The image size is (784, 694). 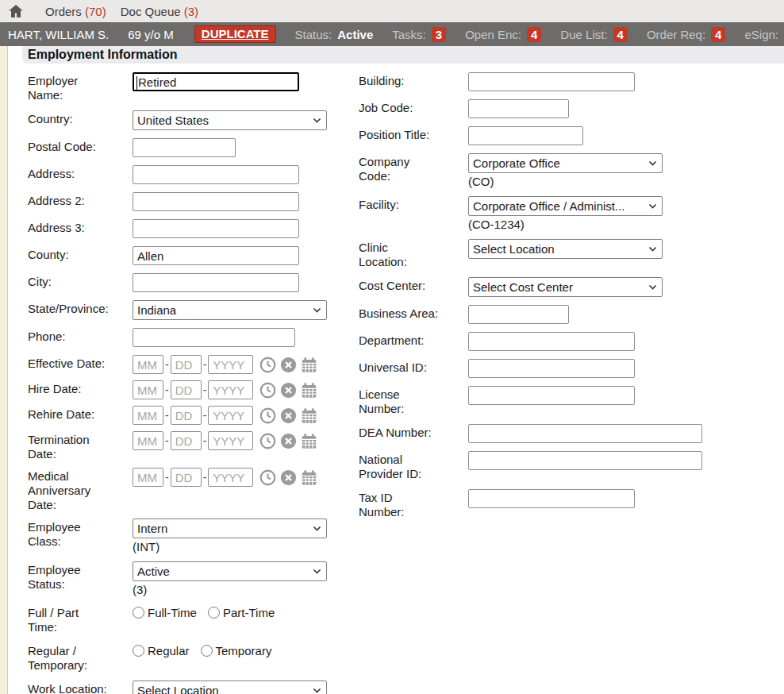 What do you see at coordinates (534, 35) in the screenshot?
I see `open-enc-count-badge: 4` at bounding box center [534, 35].